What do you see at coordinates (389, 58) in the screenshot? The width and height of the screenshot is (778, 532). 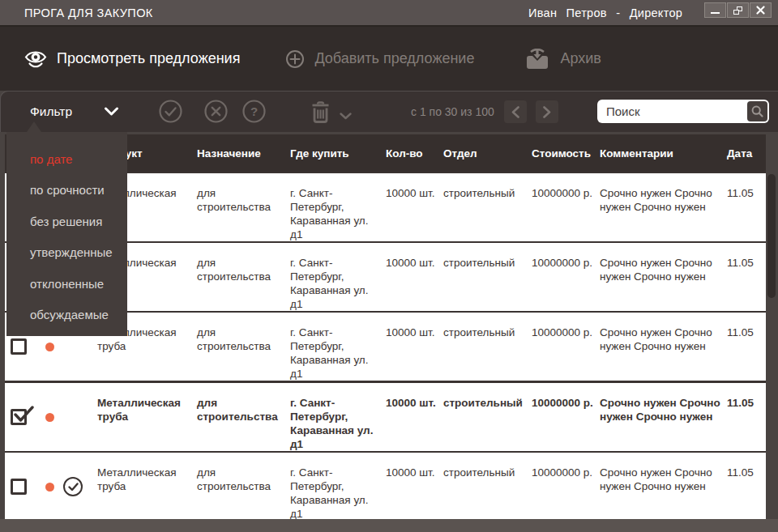 I see `nav-bar: Просмотреть предложения Добавить предлож…` at bounding box center [389, 58].